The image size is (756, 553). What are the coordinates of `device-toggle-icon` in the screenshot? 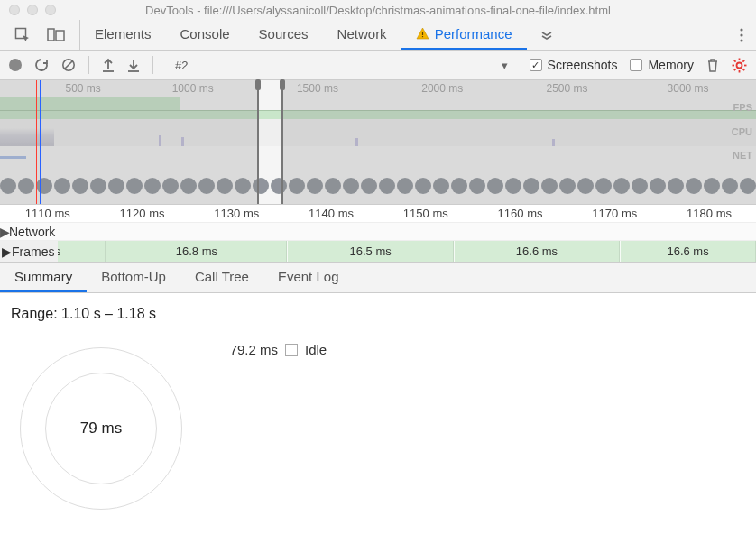 It's located at (56, 35).